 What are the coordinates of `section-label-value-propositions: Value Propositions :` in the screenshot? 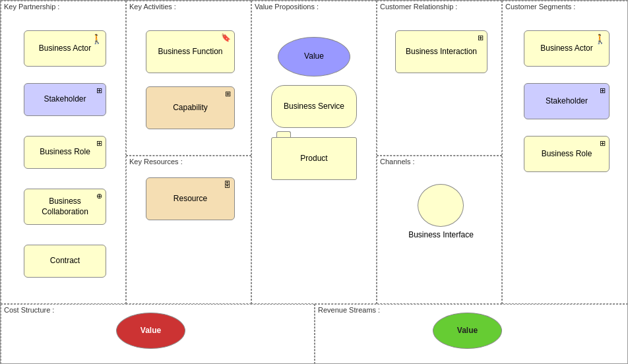 It's located at (286, 7).